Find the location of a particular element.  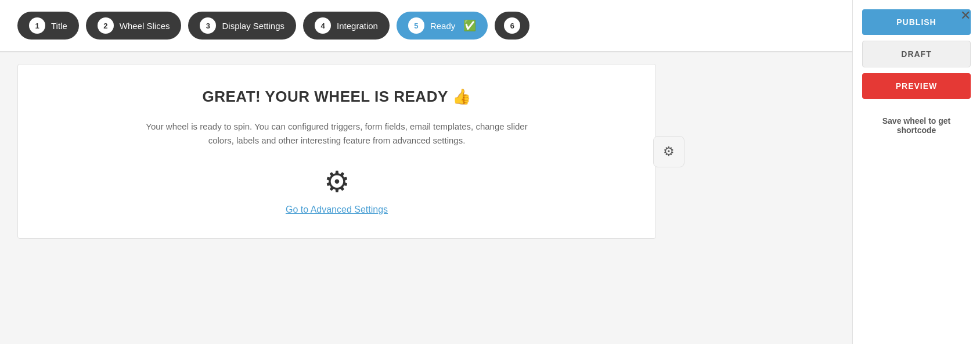

step-4-number: 4 is located at coordinates (323, 26).